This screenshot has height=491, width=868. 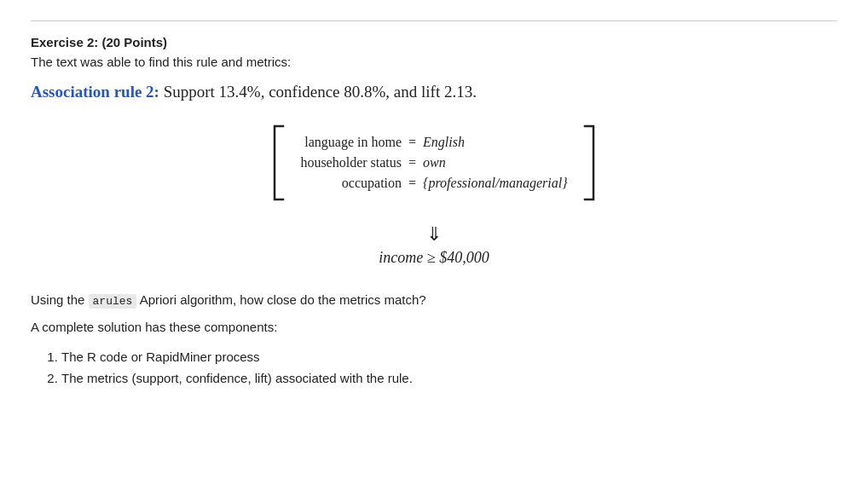 What do you see at coordinates (434, 92) in the screenshot?
I see `association-rule-line: Association rule 2: Support 13.4%, confi…` at bounding box center [434, 92].